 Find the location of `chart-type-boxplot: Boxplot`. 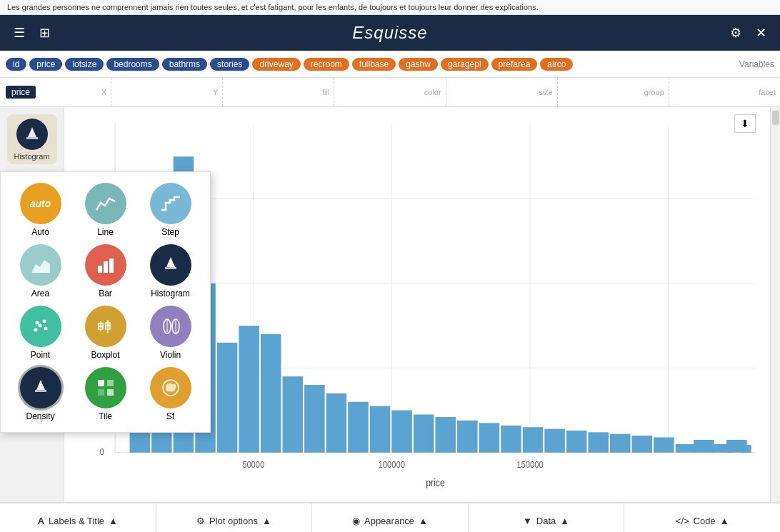

chart-type-boxplot: Boxplot is located at coordinates (106, 333).